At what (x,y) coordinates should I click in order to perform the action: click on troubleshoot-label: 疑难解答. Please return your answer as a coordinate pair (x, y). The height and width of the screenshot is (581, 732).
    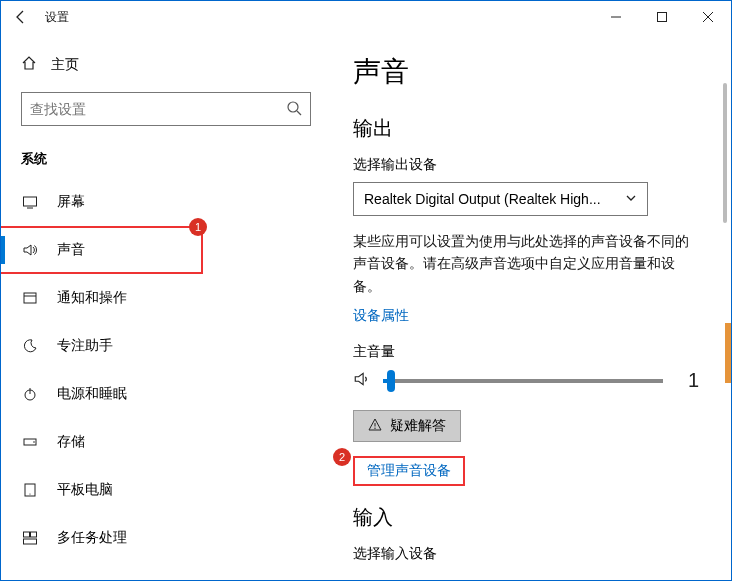
    Looking at the image, I should click on (418, 426).